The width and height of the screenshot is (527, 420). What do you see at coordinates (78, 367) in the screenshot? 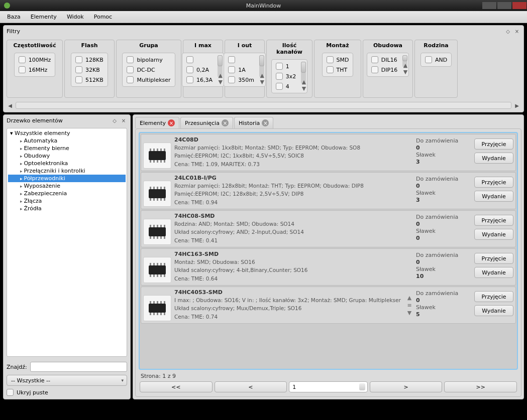
I see `search-input` at bounding box center [78, 367].